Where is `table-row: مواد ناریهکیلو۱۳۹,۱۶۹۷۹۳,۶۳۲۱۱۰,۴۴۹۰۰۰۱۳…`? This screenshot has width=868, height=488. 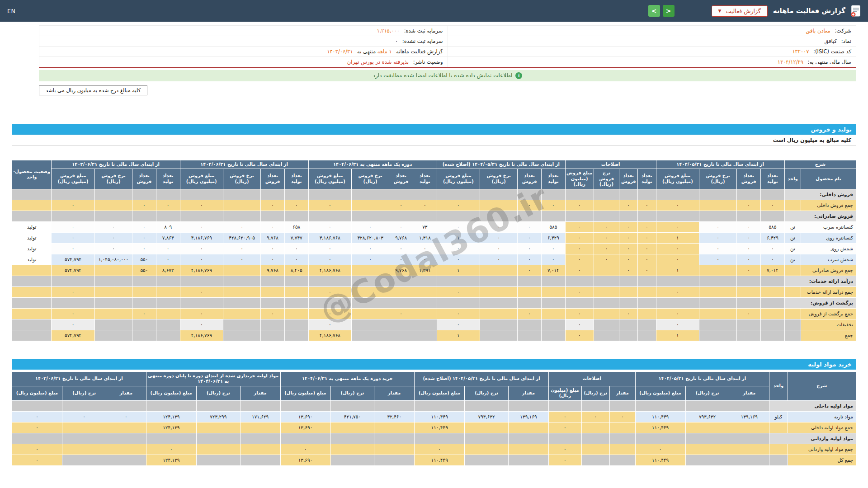
table-row: مواد ناریهکیلو۱۳۹,۱۶۹۷۹۳,۶۳۲۱۱۰,۴۴۹۰۰۰۱۳… is located at coordinates (434, 417).